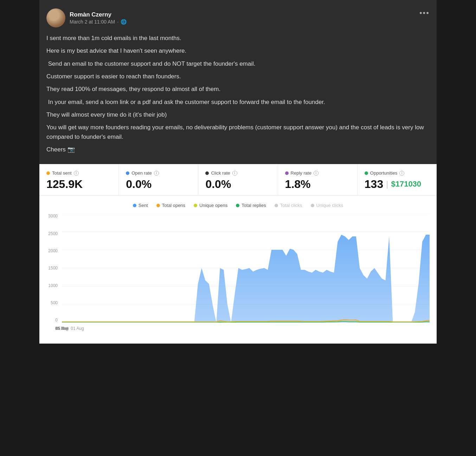 This screenshot has width=476, height=456. I want to click on stat-secondary-opportunities: $171030, so click(406, 184).